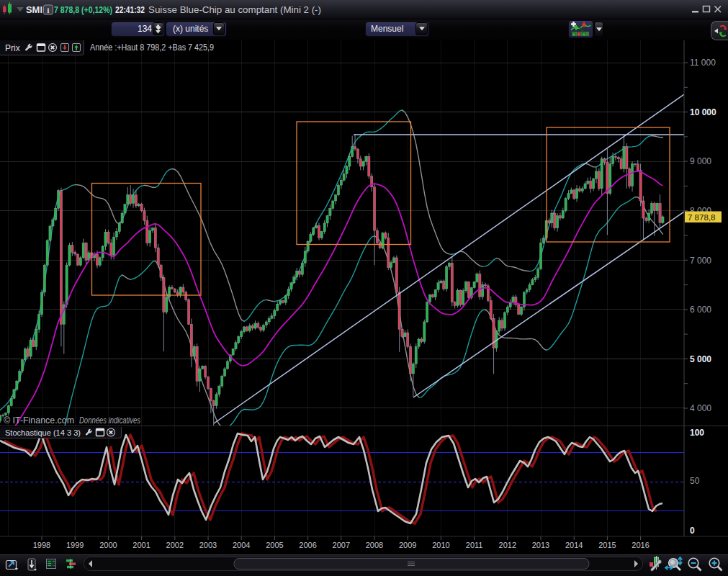  Describe the element at coordinates (39, 420) in the screenshot. I see `svg-text: © IT-Finance.com` at that location.